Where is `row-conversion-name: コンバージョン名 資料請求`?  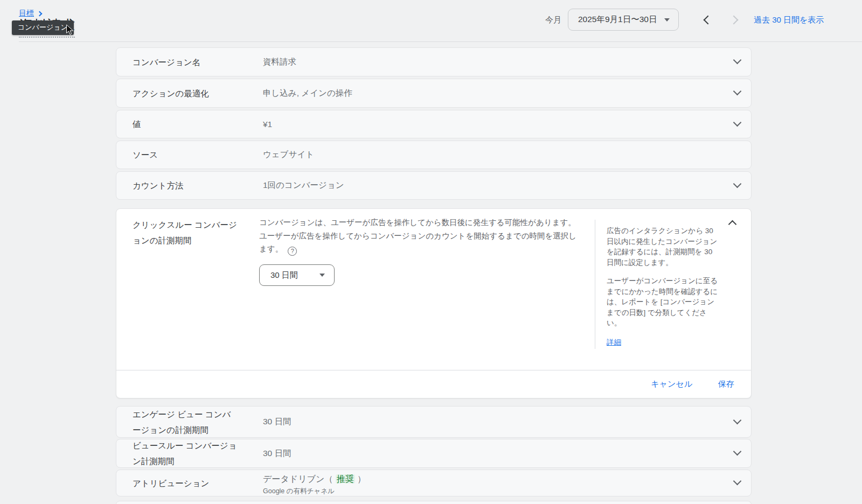 row-conversion-name: コンバージョン名 資料請求 is located at coordinates (434, 62).